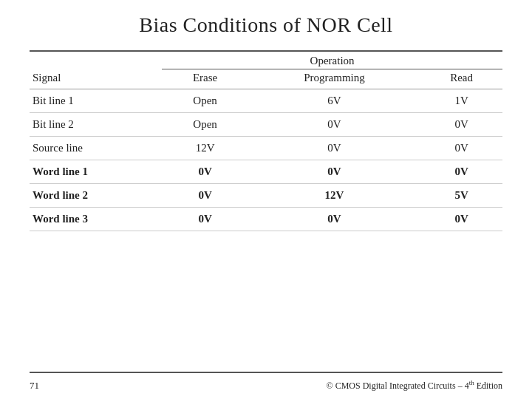 This screenshot has width=532, height=399. Describe the element at coordinates (96, 219) in the screenshot. I see `signal-cell: Word line 3` at that location.